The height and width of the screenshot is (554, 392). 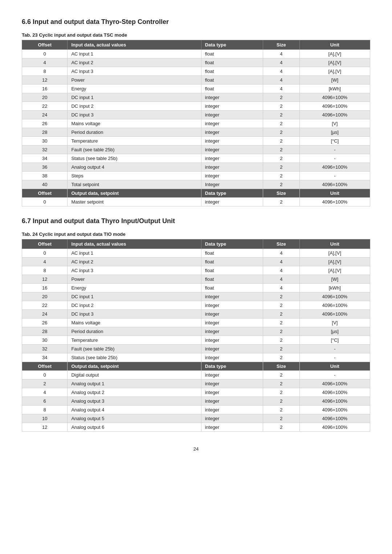 I want to click on cell-offset: 8, so click(x=45, y=71).